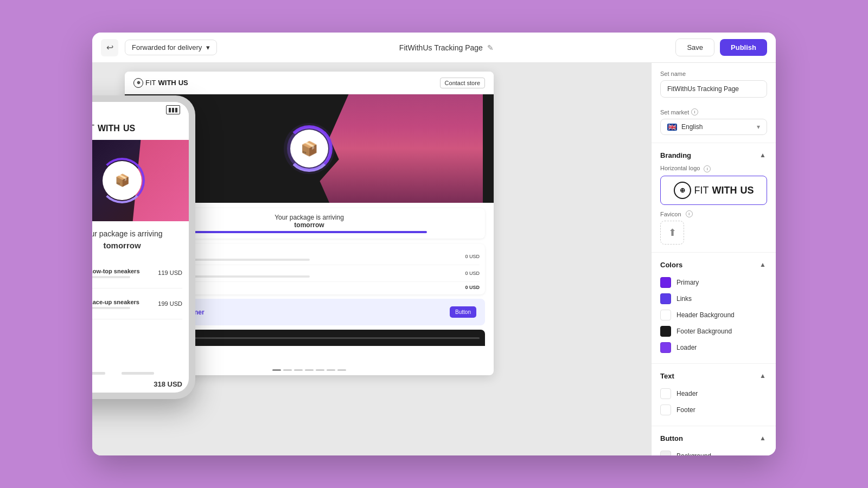 Image resolution: width=868 pixels, height=488 pixels. What do you see at coordinates (666, 348) in the screenshot?
I see `loader-color-swatch` at bounding box center [666, 348].